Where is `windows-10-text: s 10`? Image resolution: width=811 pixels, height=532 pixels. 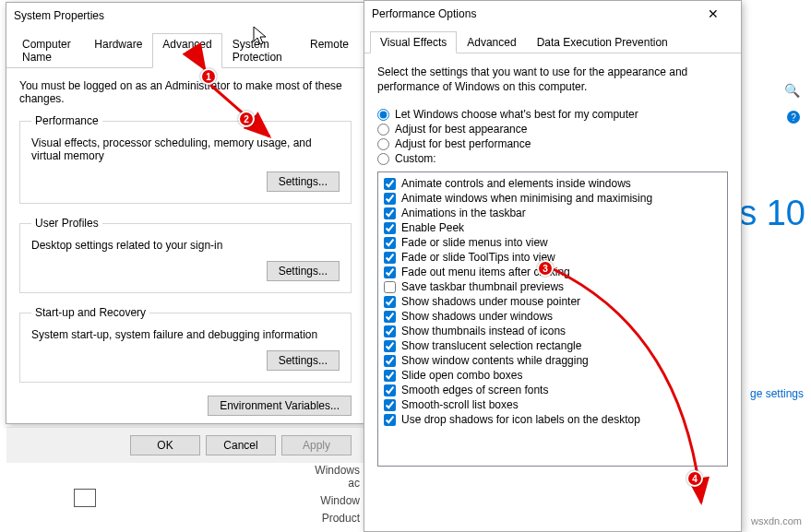
windows-10-text: s 10 is located at coordinates (772, 214).